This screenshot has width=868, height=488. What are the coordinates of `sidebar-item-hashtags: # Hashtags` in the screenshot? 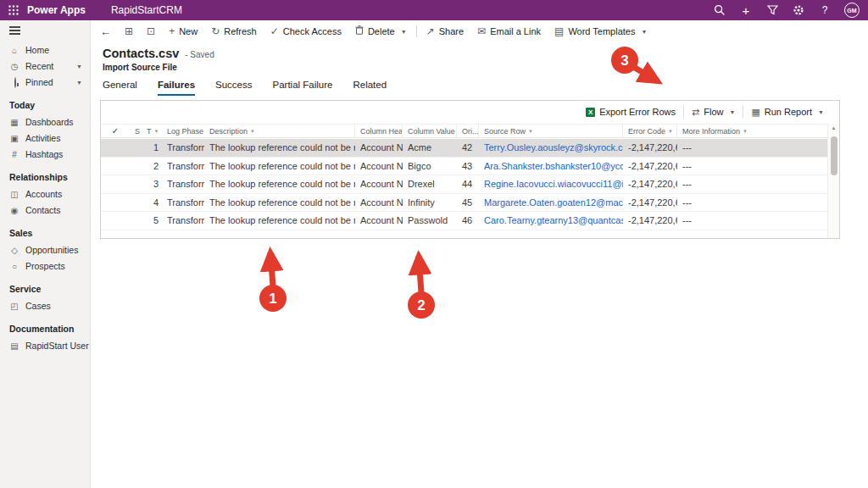 It's located at (45, 154).